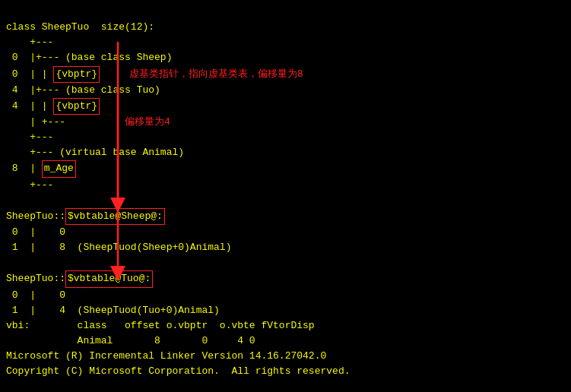  What do you see at coordinates (160, 325) in the screenshot?
I see `line-20: vbi: class offset o.vbptr o.vbte fVtorDi…` at bounding box center [160, 325].